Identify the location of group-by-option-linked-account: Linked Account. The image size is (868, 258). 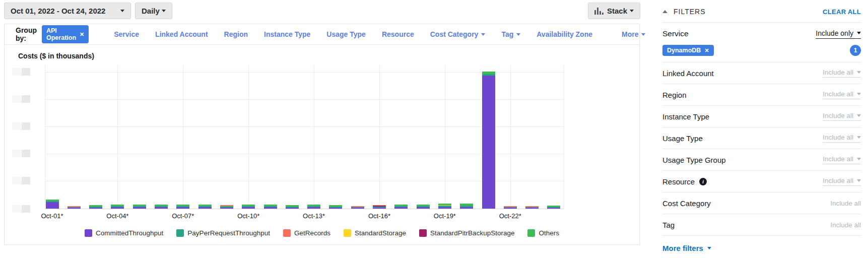
(181, 34).